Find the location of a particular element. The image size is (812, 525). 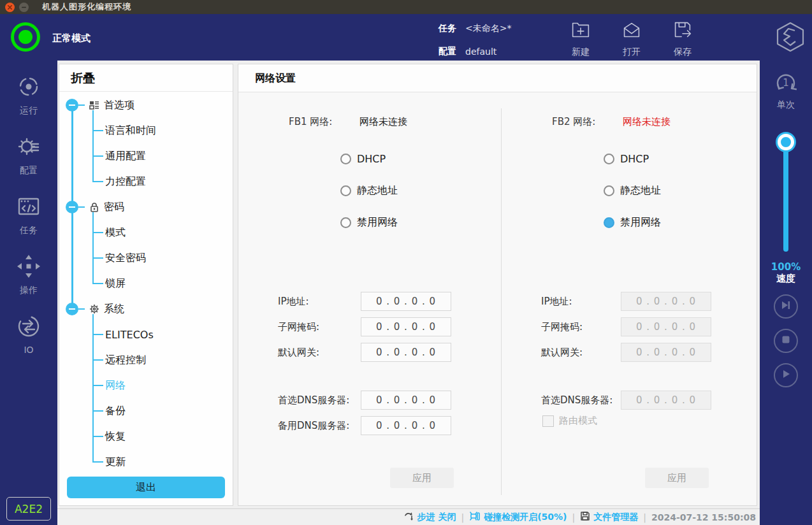

fb1-device-label: FB1 网络: is located at coordinates (310, 122).